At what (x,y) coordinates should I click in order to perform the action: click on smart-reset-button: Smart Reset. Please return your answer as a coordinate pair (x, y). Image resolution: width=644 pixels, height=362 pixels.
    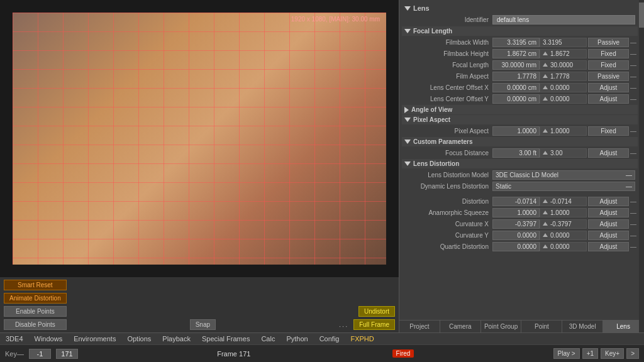
    Looking at the image, I should click on (35, 285).